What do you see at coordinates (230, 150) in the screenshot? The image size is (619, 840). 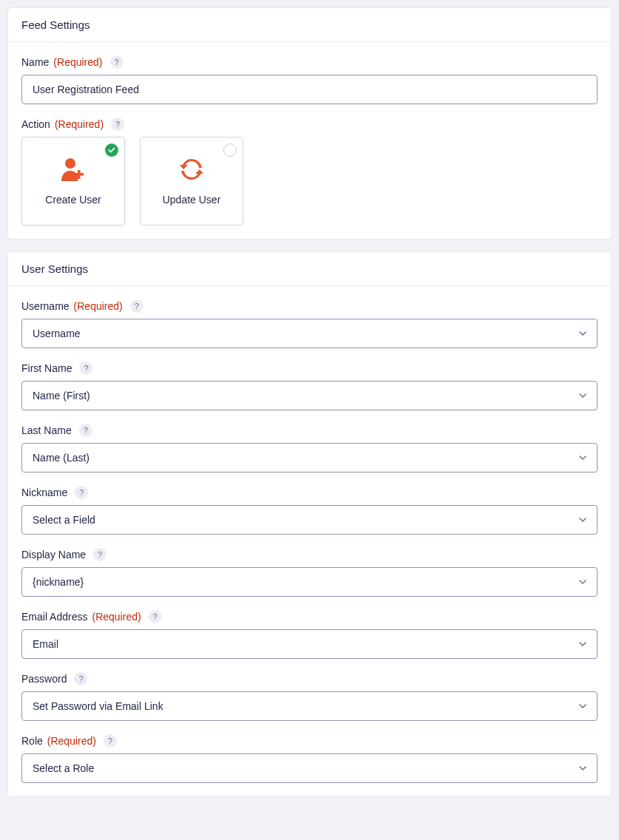 I see `radio-icon` at bounding box center [230, 150].